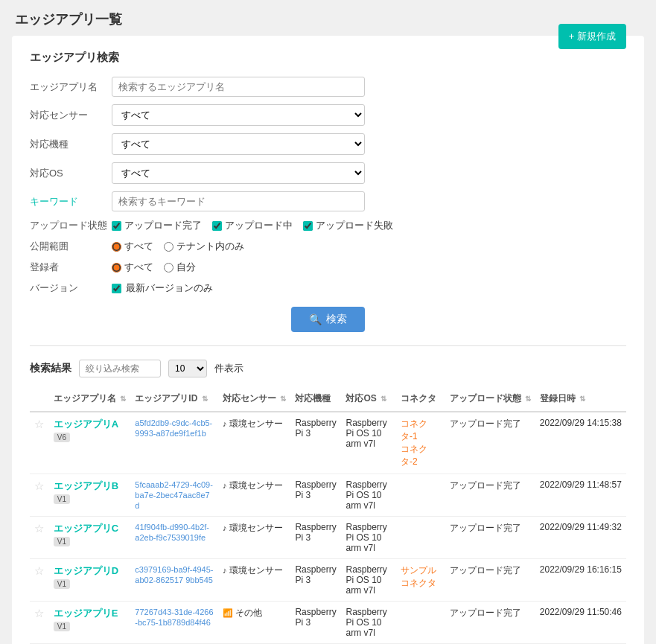 This screenshot has height=644, width=656. Describe the element at coordinates (238, 144) in the screenshot. I see `device-select: すべて` at that location.